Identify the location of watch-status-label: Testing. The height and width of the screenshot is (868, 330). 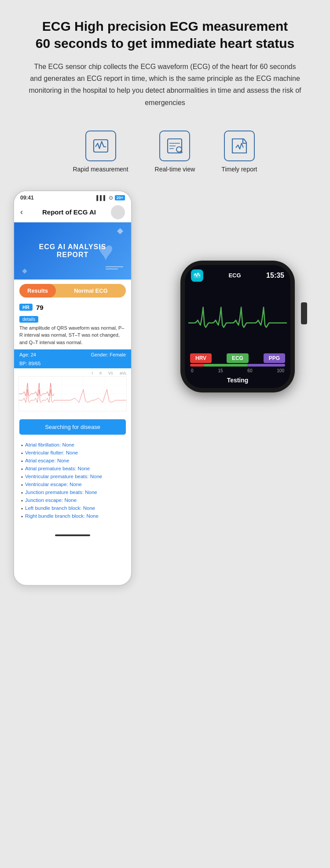
(238, 381).